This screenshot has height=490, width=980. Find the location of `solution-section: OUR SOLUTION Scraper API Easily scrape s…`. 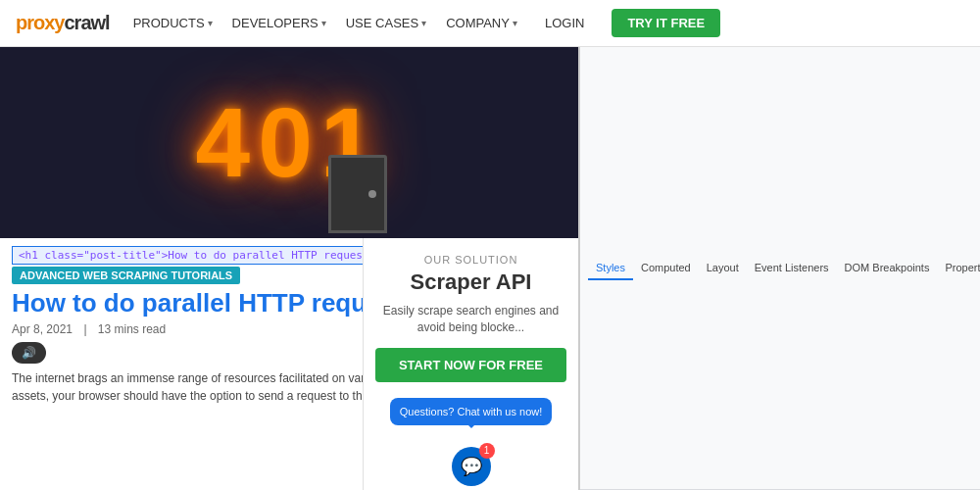

solution-section: OUR SOLUTION Scraper API Easily scrape s… is located at coordinates (470, 365).